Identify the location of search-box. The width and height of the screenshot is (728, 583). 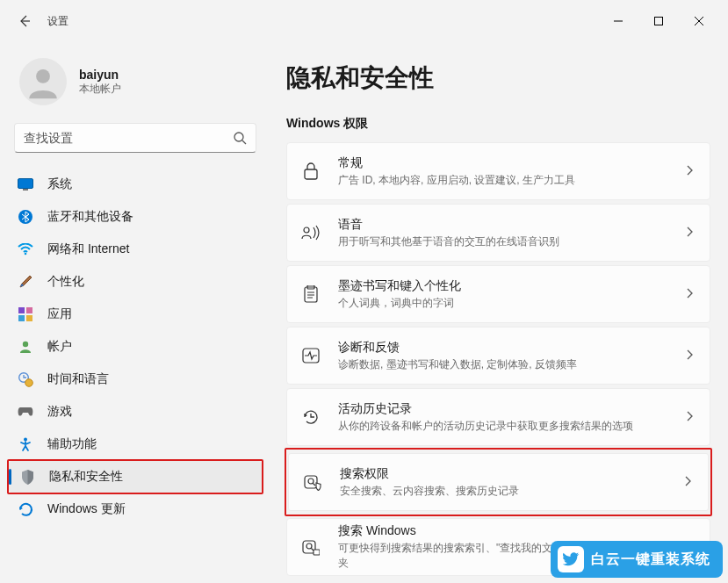
(135, 138).